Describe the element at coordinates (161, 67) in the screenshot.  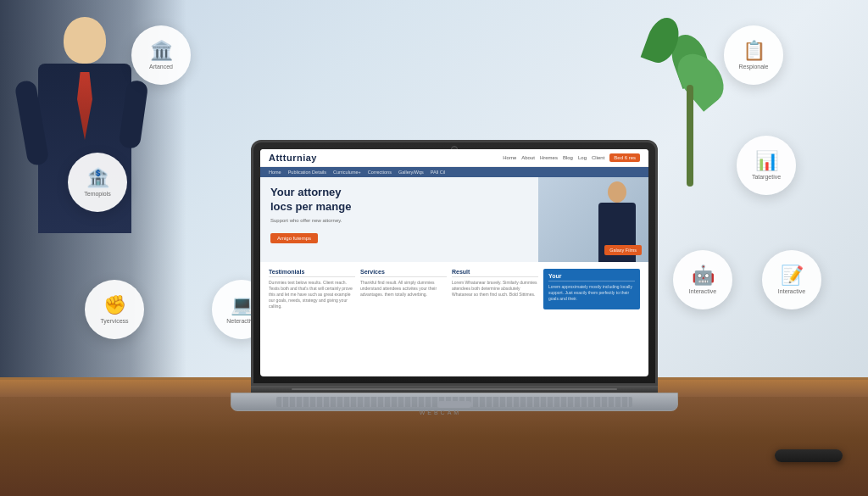
I see `feature-advanced-label: Artanced` at that location.